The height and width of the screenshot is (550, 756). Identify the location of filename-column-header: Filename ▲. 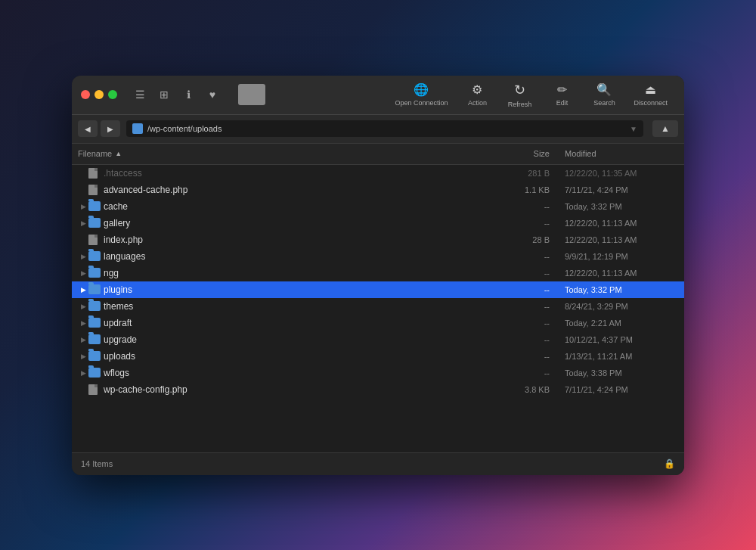
(291, 154).